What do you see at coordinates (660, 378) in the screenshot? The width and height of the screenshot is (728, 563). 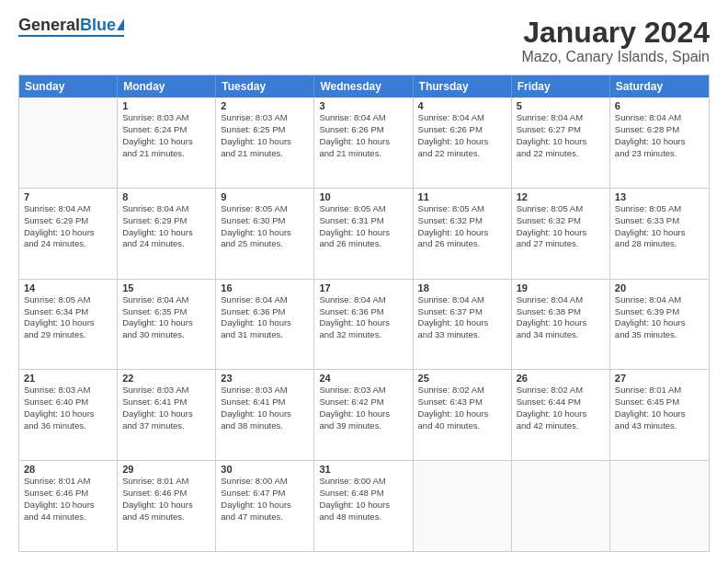 I see `day-number: 27` at bounding box center [660, 378].